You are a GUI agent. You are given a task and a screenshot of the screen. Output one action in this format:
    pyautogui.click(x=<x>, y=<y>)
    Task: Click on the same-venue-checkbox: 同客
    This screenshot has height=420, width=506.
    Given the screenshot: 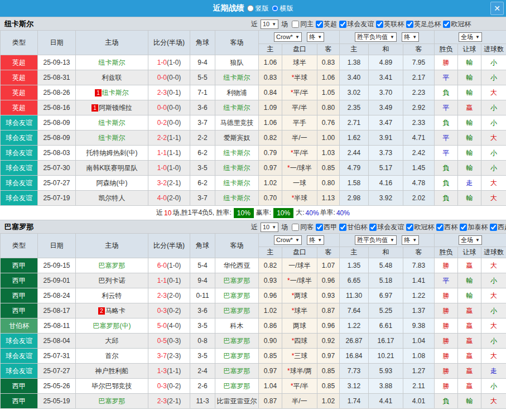 What is the action you would take?
    pyautogui.click(x=302, y=228)
    